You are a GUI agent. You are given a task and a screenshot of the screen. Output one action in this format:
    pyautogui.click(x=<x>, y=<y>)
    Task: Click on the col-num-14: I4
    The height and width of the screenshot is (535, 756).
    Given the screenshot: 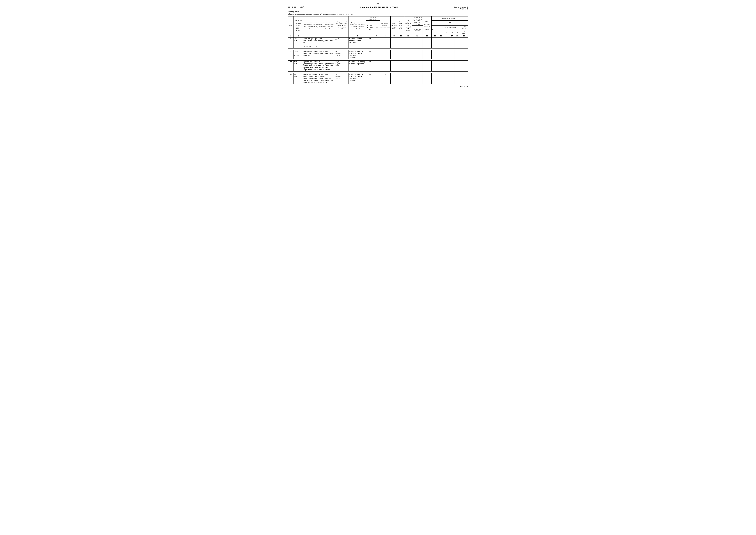 What is the action you would take?
    pyautogui.click(x=435, y=36)
    